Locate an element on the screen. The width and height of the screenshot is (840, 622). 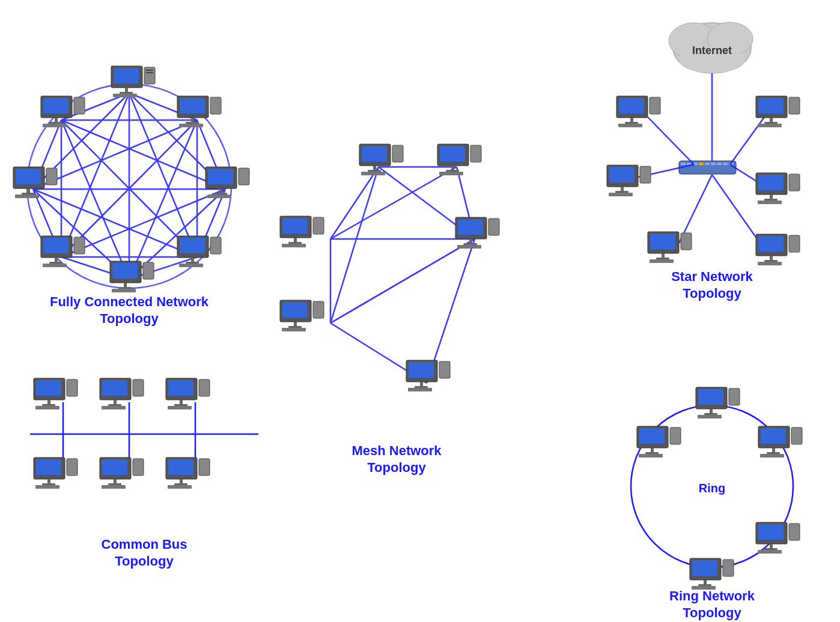
fc-node-bottomright is located at coordinates (199, 252).